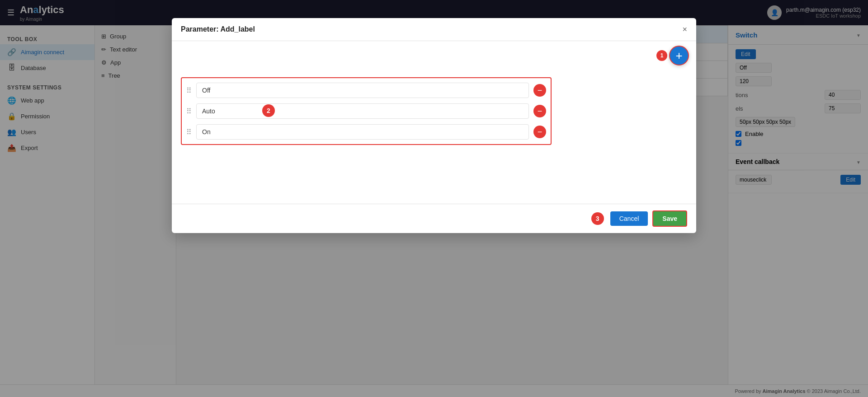  I want to click on drag-handle-1: ⠿, so click(189, 111).